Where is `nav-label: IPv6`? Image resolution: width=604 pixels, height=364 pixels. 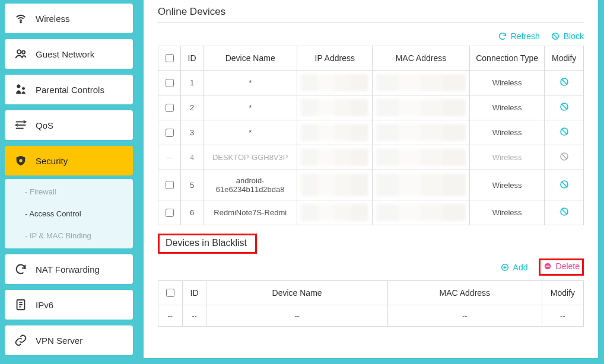
nav-label: IPv6 is located at coordinates (44, 305).